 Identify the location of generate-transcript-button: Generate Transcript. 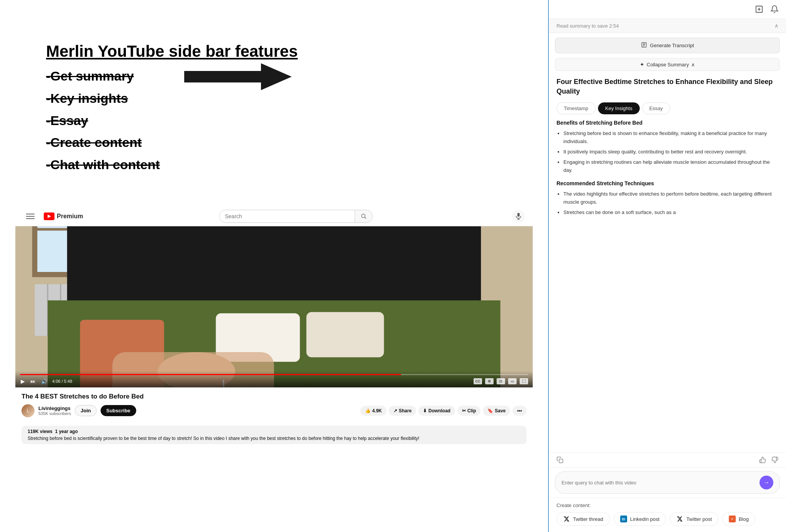
(667, 45).